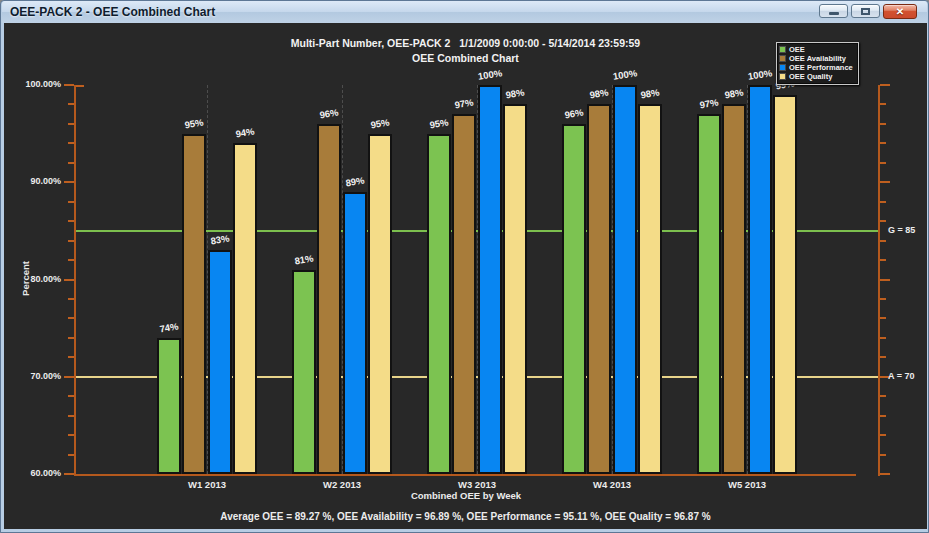  Describe the element at coordinates (32, 279) in the screenshot. I see `y-tick-label: 80.00%` at that location.